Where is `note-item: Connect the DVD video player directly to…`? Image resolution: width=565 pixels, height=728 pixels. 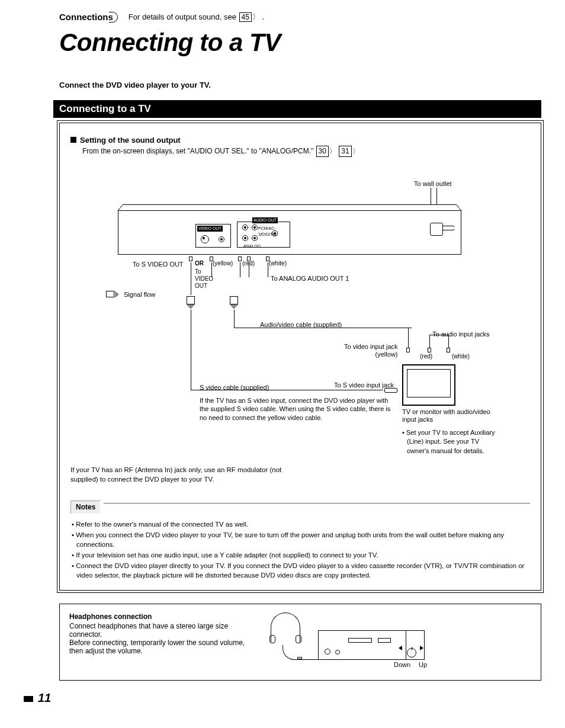 note-item: Connect the DVD video player directly to… is located at coordinates (300, 570).